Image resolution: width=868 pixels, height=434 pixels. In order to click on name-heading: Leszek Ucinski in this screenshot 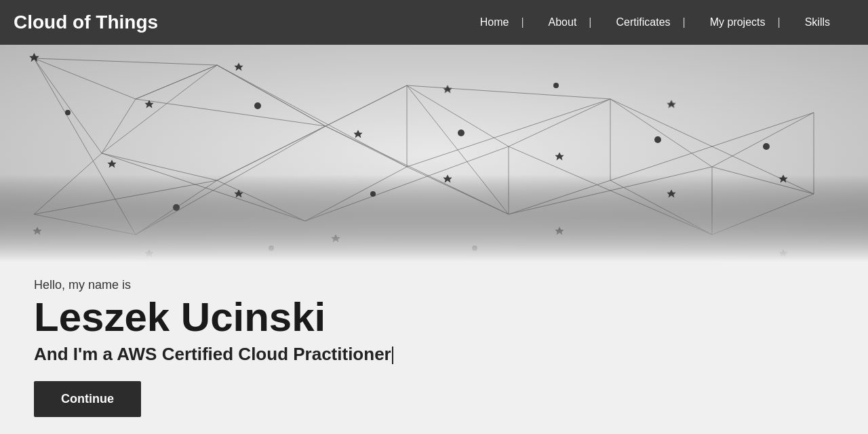, I will do `click(434, 317)`.